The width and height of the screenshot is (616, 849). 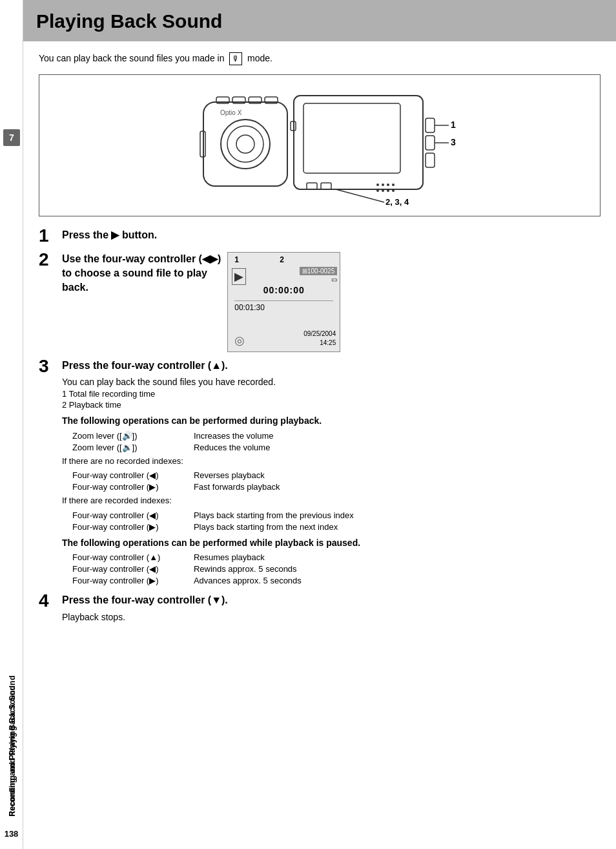 I want to click on ops-idx-1-key: Four-way controller (◀), so click(x=127, y=516).